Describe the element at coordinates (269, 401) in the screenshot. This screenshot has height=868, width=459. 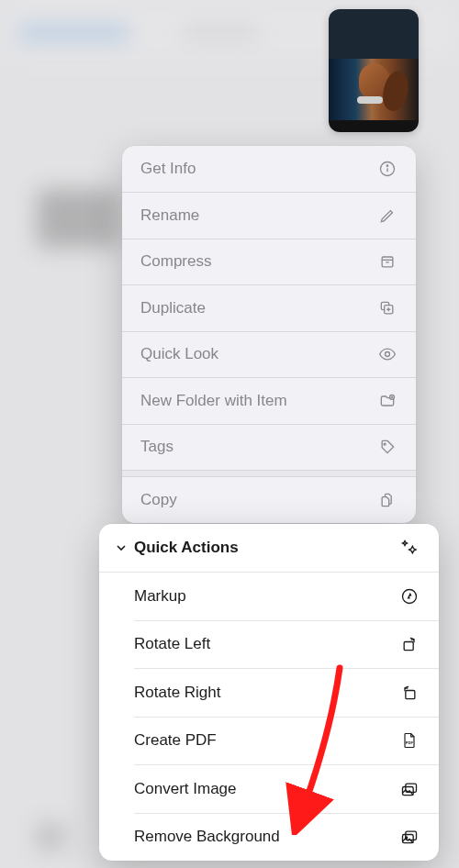
I see `menu-item-new-folder: New Folder with Item` at that location.